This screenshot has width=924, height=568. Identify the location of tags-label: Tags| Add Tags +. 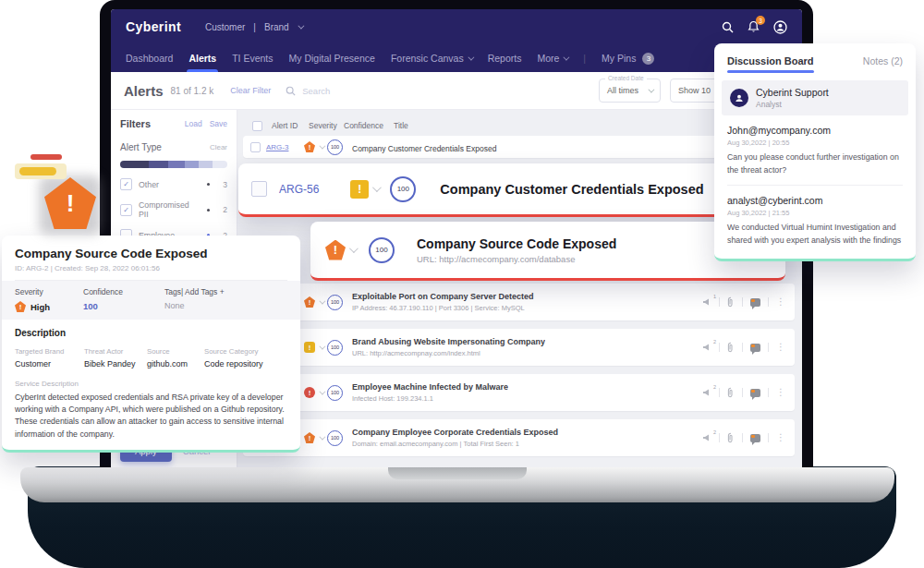
(194, 292).